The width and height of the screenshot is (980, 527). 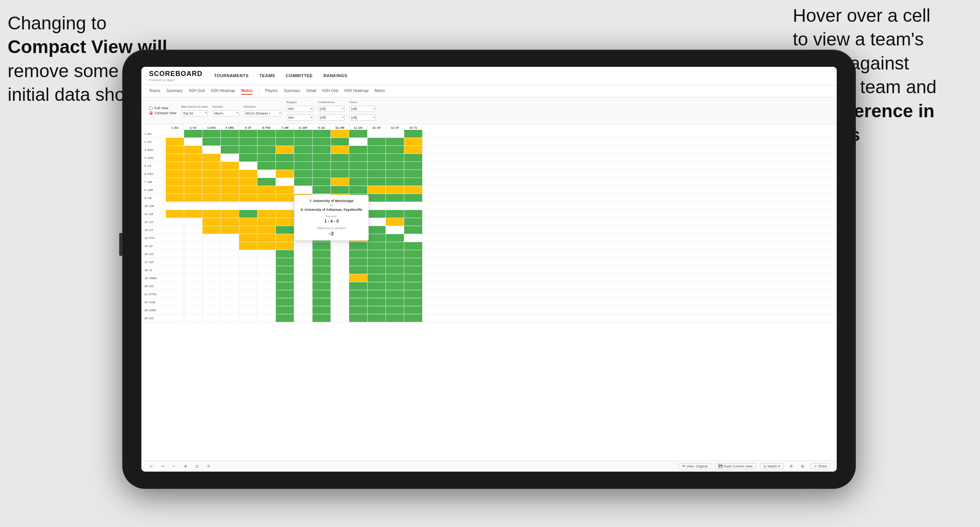 What do you see at coordinates (300, 109) in the screenshot?
I see `region-select1: N/A` at bounding box center [300, 109].